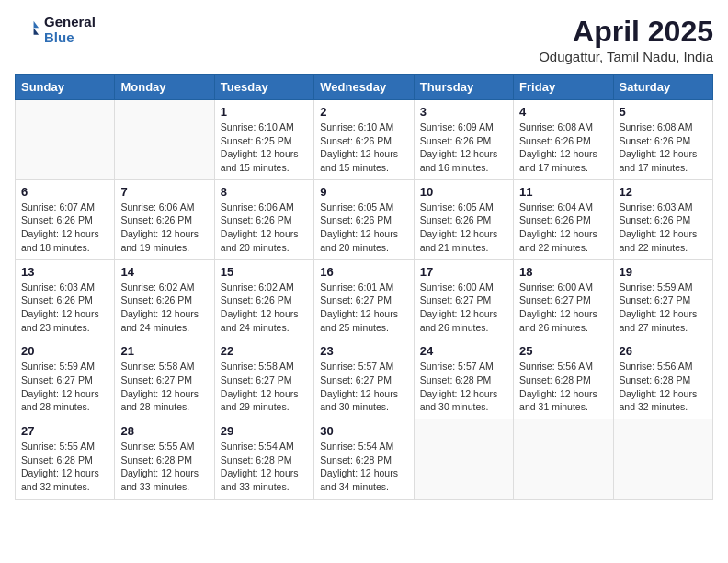 Image resolution: width=728 pixels, height=563 pixels. I want to click on calendar-cell: 3Sunrise: 6:09 AM Sunset: 6:26 PM Daylig…, so click(463, 140).